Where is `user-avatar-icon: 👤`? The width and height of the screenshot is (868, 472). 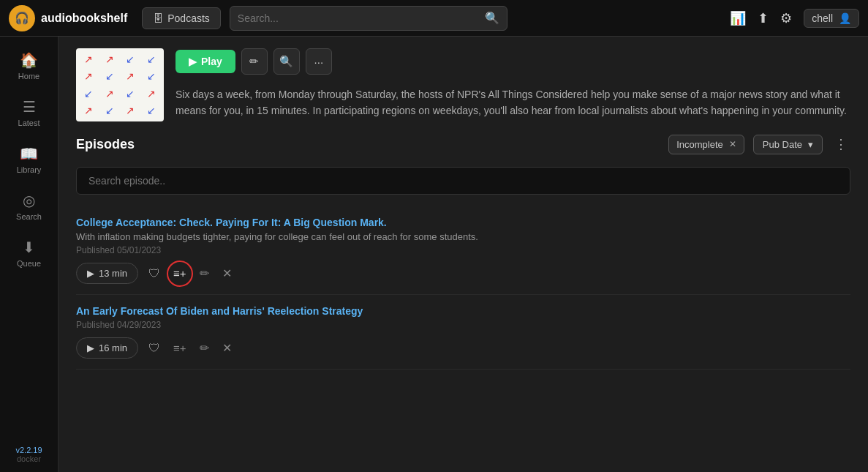
user-avatar-icon: 👤 is located at coordinates (845, 18).